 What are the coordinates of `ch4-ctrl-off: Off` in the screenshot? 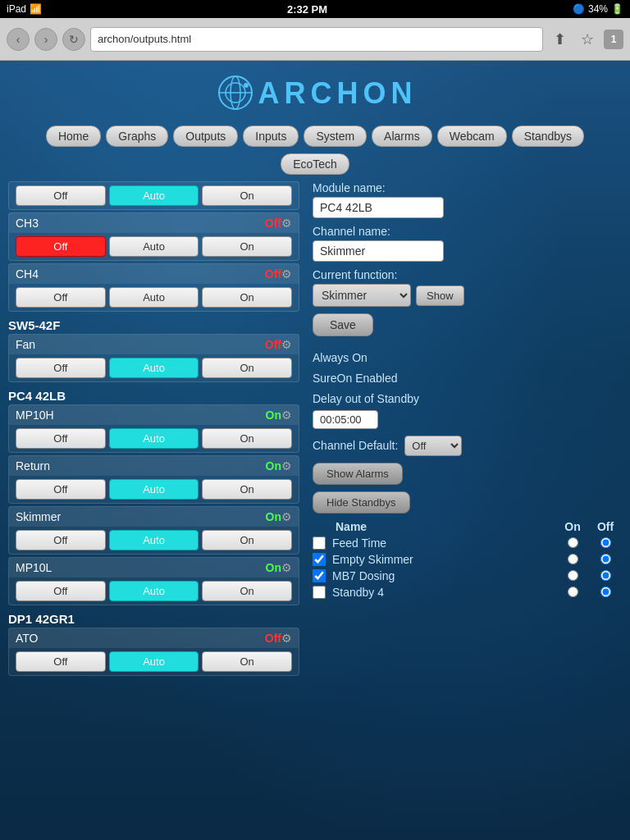 It's located at (61, 297).